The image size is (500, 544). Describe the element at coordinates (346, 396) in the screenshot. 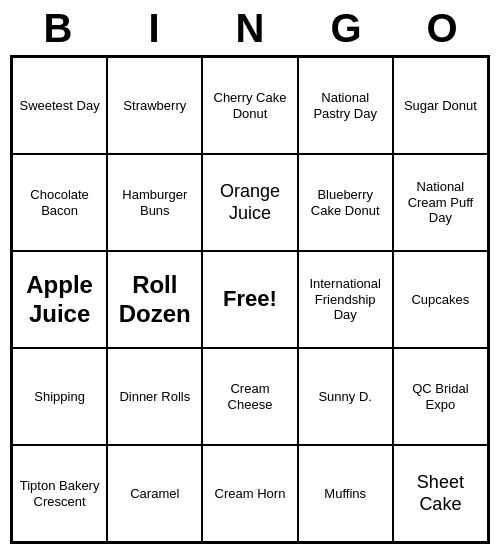

I see `cell-r3-c3: Sunny D.` at that location.